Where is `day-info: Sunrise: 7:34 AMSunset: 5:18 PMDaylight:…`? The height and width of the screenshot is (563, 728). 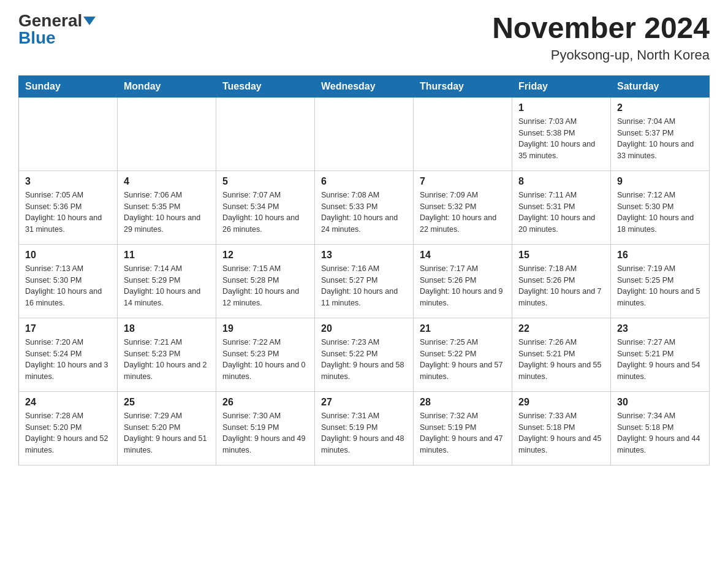
day-info: Sunrise: 7:34 AMSunset: 5:18 PMDaylight:… is located at coordinates (660, 433).